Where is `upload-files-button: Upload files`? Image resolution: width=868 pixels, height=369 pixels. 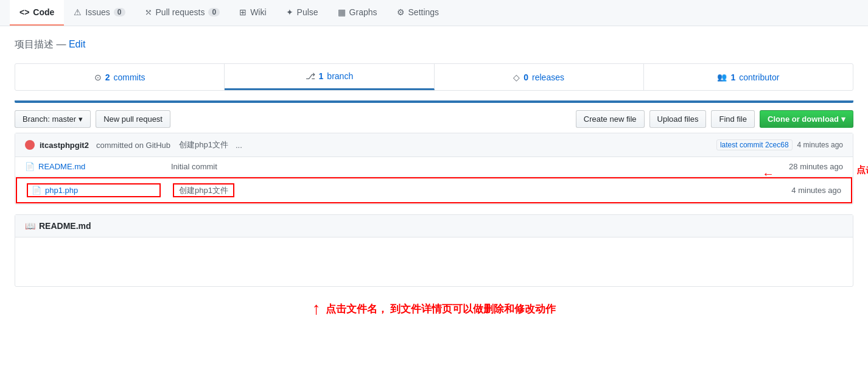
upload-files-button: Upload files is located at coordinates (678, 119).